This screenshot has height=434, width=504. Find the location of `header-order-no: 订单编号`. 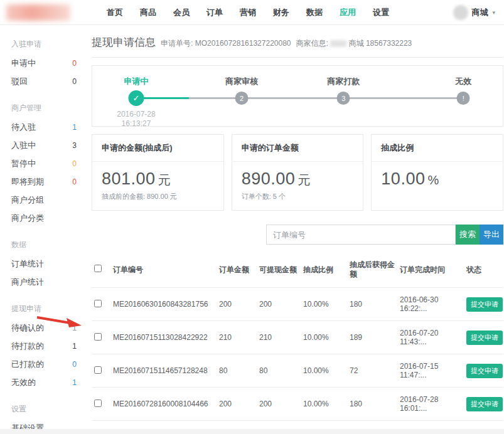

header-order-no: 订单编号 is located at coordinates (163, 270).